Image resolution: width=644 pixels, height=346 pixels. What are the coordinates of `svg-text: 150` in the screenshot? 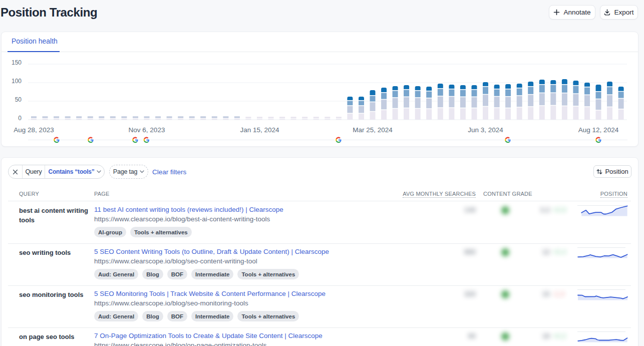 It's located at (17, 63).